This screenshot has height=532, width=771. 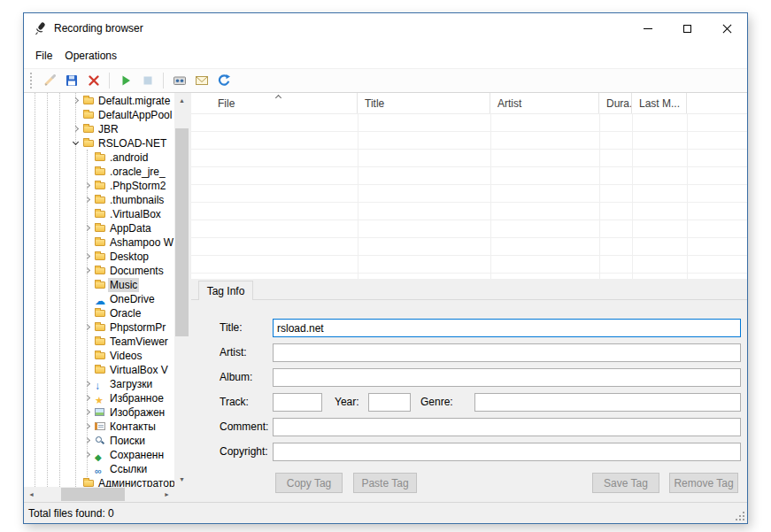 What do you see at coordinates (138, 186) in the screenshot?
I see `tree-item-label: .PhpStorm2` at bounding box center [138, 186].